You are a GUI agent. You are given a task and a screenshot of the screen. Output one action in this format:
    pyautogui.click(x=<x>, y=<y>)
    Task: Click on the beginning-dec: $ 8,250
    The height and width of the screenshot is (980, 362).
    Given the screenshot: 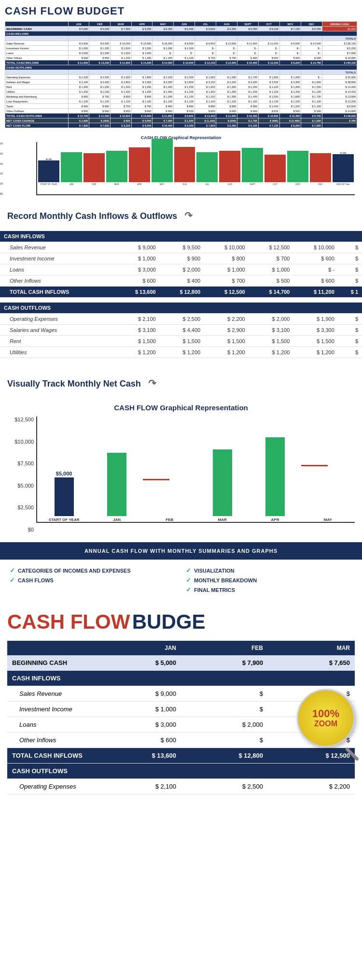 What is the action you would take?
    pyautogui.click(x=312, y=29)
    